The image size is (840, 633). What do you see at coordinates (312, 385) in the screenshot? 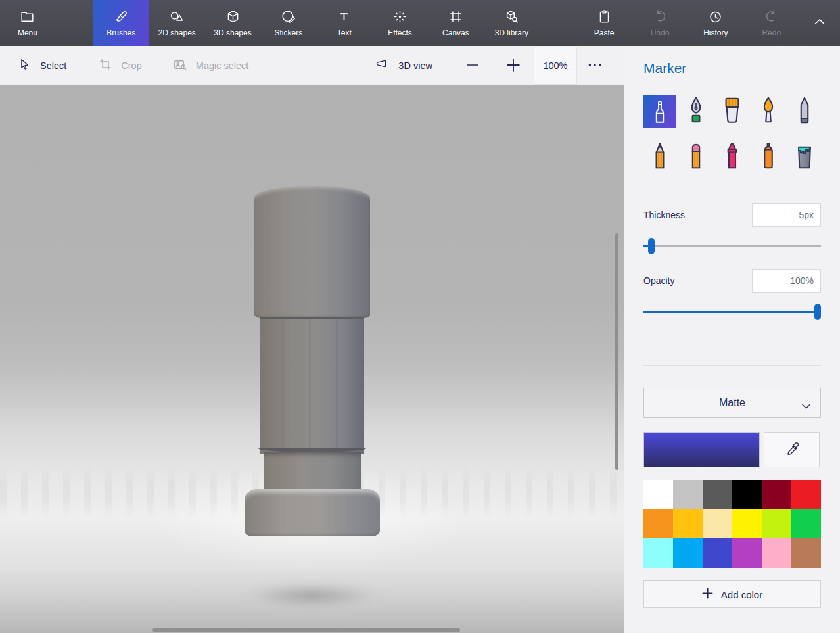
I see `model-middle-section` at bounding box center [312, 385].